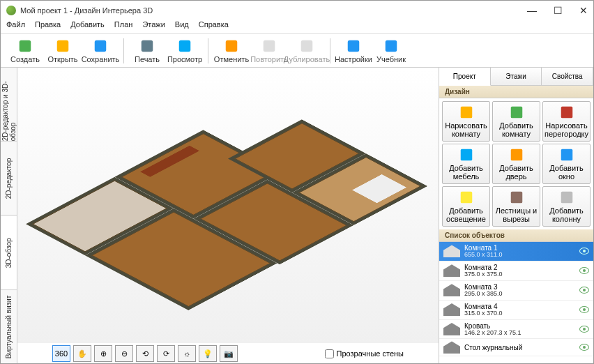 This screenshot has height=364, width=594. I want to click on design-Добавить-мебель: Добавитьмебель, so click(466, 164).